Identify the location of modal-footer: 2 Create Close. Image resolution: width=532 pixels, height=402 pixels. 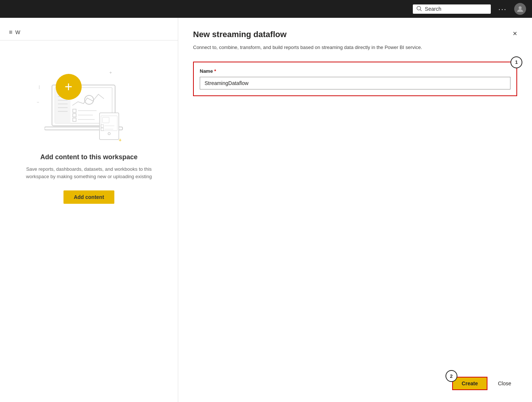
(355, 383).